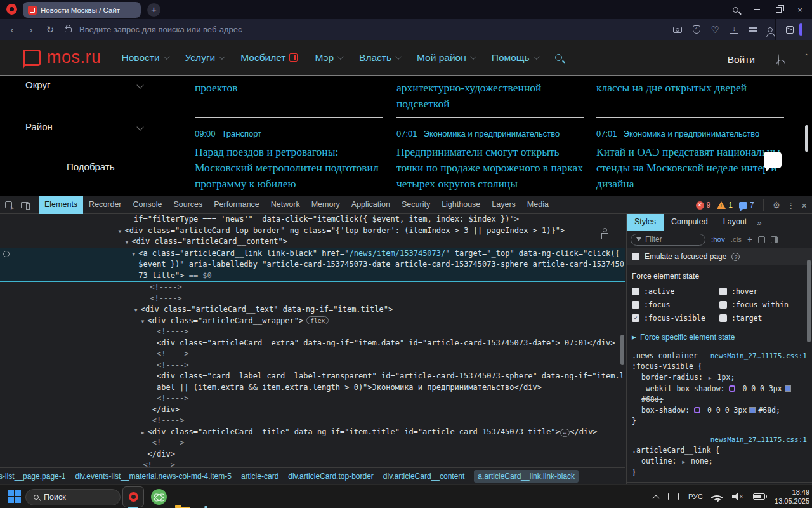  What do you see at coordinates (204, 58) in the screenshot?
I see `nav-item-2: Услуги` at bounding box center [204, 58].